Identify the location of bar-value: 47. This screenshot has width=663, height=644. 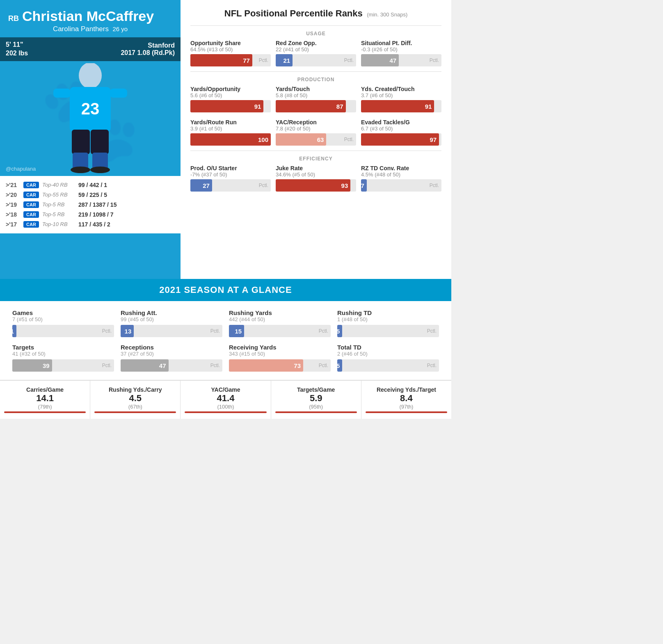
(393, 61).